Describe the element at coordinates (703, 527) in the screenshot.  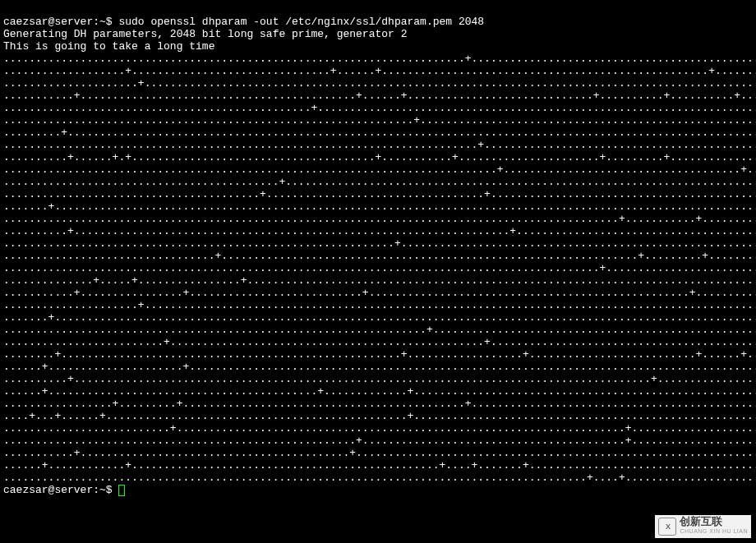
I see `watermark: X 创新互联 CHUANG XIN HU LIAN` at that location.